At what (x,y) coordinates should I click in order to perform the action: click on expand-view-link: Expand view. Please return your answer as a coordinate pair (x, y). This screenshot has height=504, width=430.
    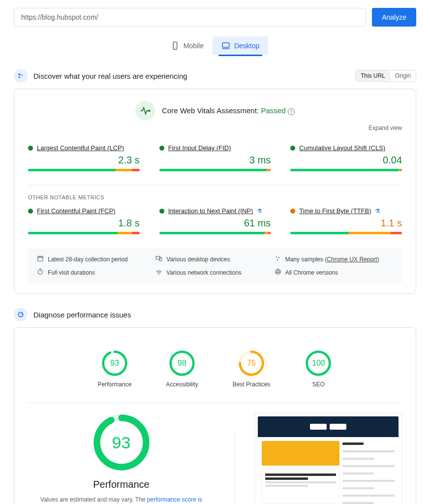
    Looking at the image, I should click on (385, 128).